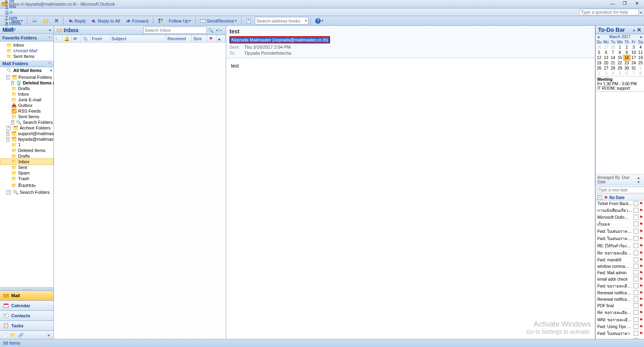 The width and height of the screenshot is (644, 347). Describe the element at coordinates (27, 326) in the screenshot. I see `tasks-nav-button: Tasks` at that location.